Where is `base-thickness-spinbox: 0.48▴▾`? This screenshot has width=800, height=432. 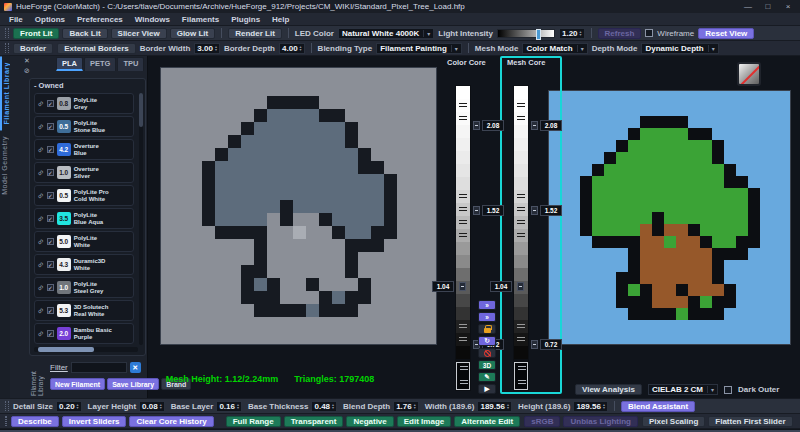
base-thickness-spinbox: 0.48▴▾ is located at coordinates (324, 406).